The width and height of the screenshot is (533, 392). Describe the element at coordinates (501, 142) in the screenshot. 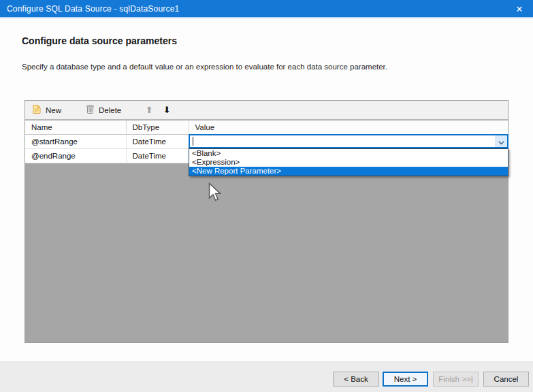

I see `combobox-dropdown-button` at that location.